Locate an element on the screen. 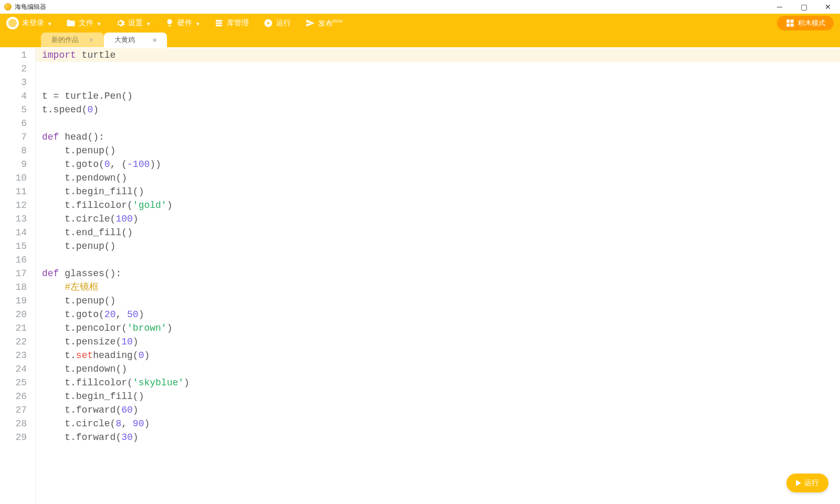 The height and width of the screenshot is (504, 840). settings-menu: 设置 is located at coordinates (133, 23).